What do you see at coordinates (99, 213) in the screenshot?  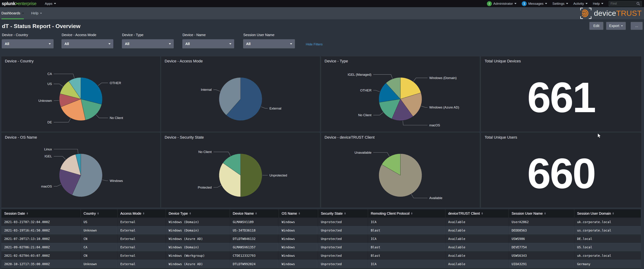 I see `column-header-country: Country` at bounding box center [99, 213].